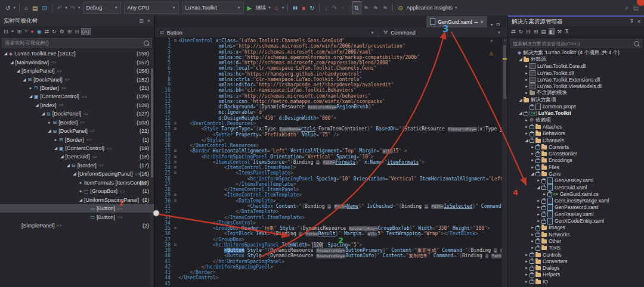 Image resolution: width=644 pixels, height=287 pixels. What do you see at coordinates (328, 206) in the screenshot?
I see `code-line: 31 <CheckBox Content="{Binding … Path=Na…` at bounding box center [328, 206].